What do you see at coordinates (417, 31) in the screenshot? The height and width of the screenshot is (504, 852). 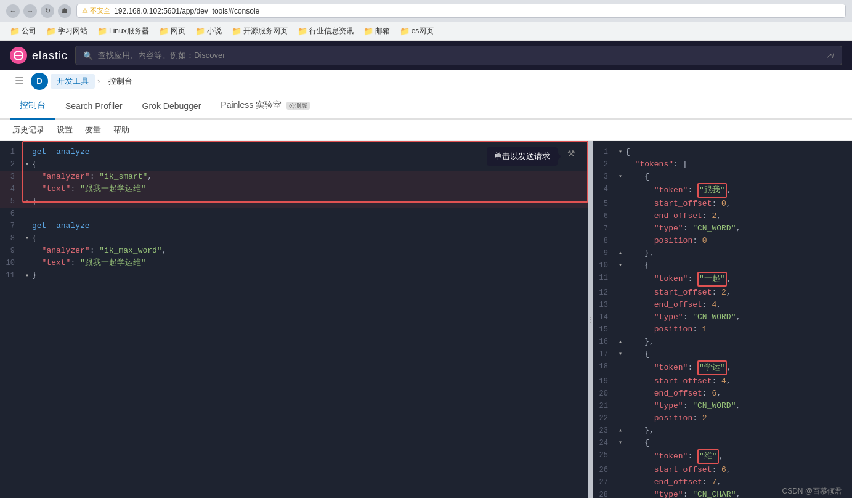 I see `bookmark-es: 📁 es网页` at bounding box center [417, 31].